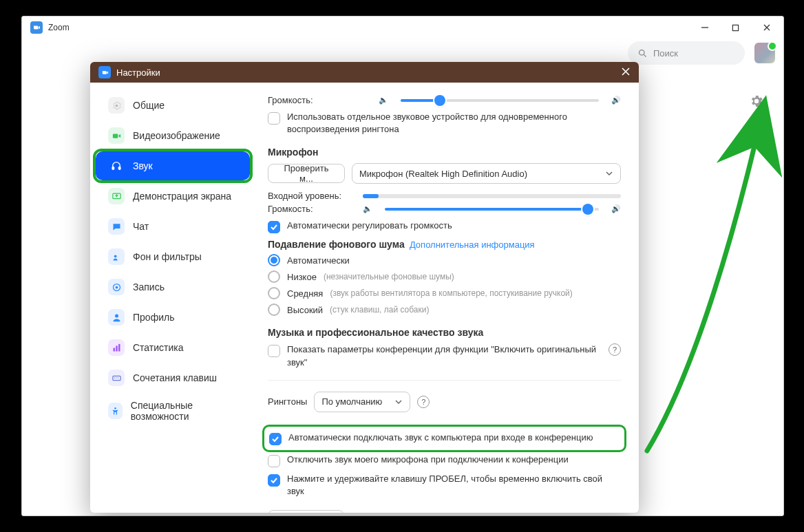 This screenshot has height=532, width=804. I want to click on auto-join-audio-checkbox, so click(275, 439).